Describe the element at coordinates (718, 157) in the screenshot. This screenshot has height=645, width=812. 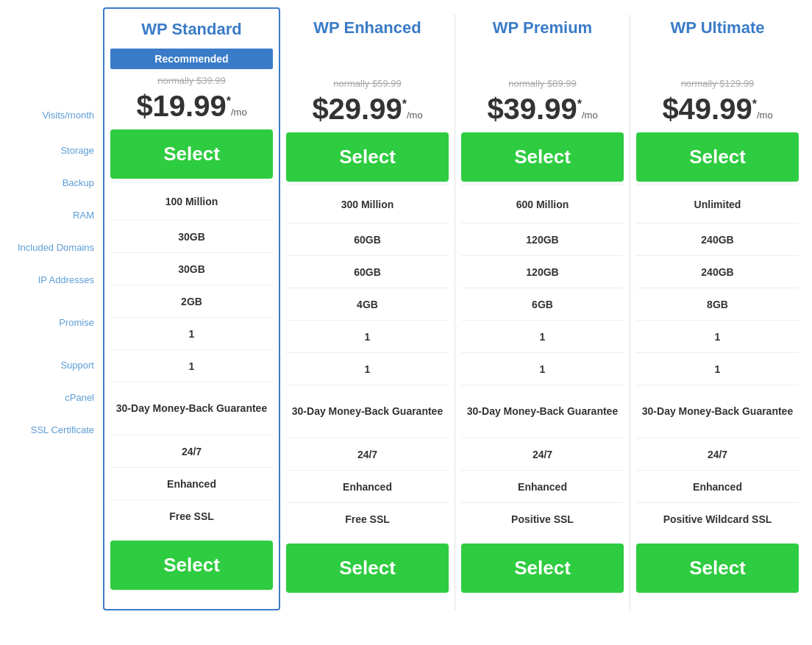
I see `select-button-top-wp-ultimate: Select` at that location.